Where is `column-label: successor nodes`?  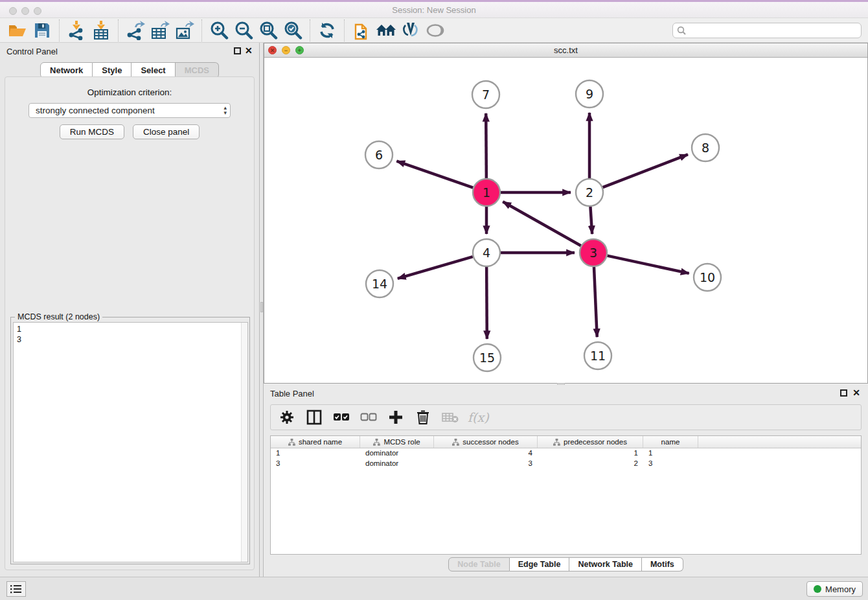 column-label: successor nodes is located at coordinates (490, 442).